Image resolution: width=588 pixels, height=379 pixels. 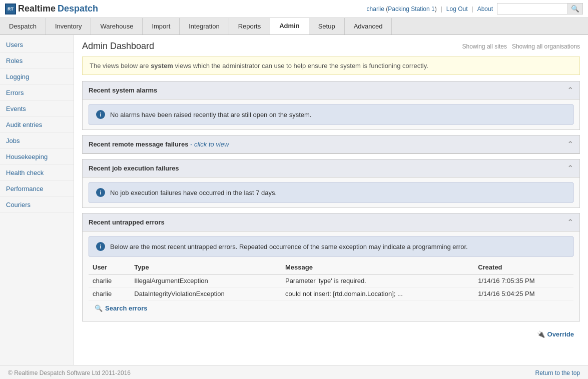 What do you see at coordinates (557, 373) in the screenshot?
I see `return-to-top-link: Return to the top` at bounding box center [557, 373].